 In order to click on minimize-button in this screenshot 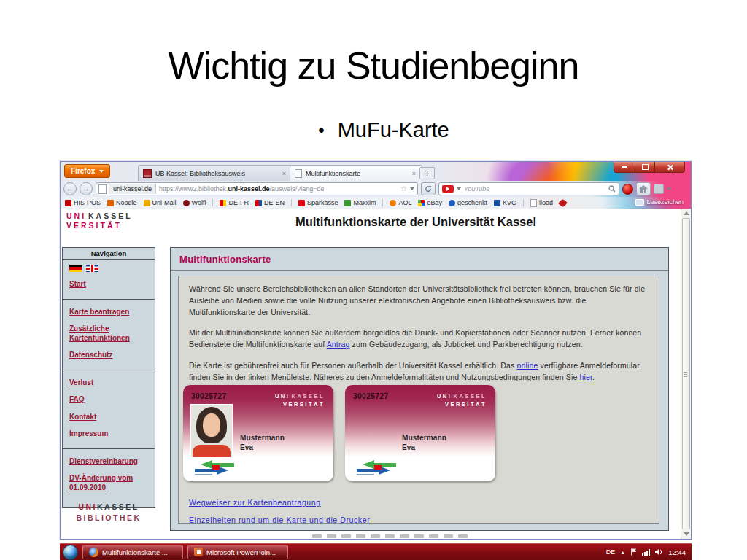, I will do `click(624, 168)`.